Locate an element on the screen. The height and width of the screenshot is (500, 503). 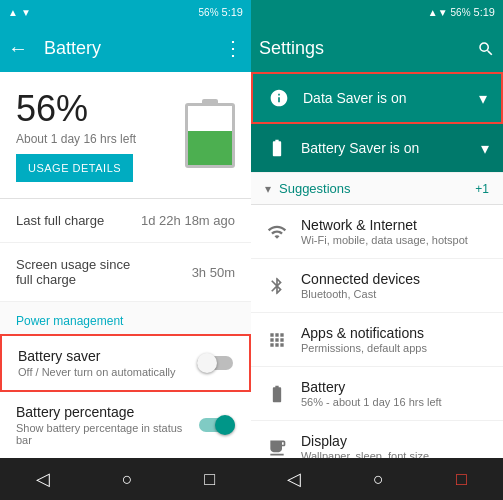
connected-devices-text: Connected devices Bluetooth, Cast is located at coordinates (395, 286).